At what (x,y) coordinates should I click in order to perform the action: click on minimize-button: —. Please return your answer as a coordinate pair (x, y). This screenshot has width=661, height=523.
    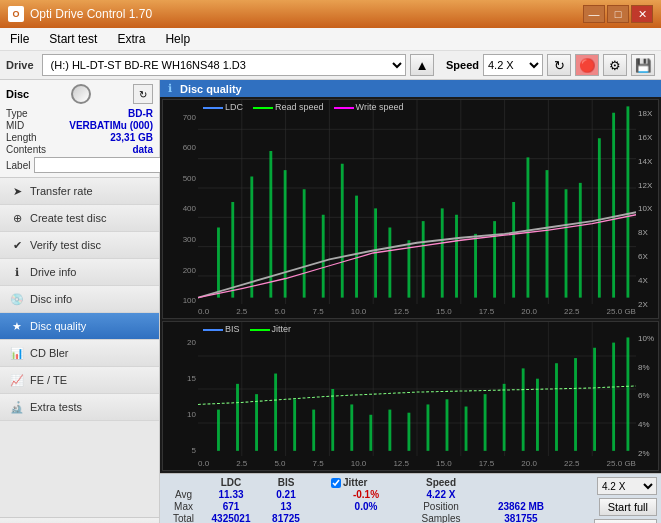
    Looking at the image, I should click on (594, 14).